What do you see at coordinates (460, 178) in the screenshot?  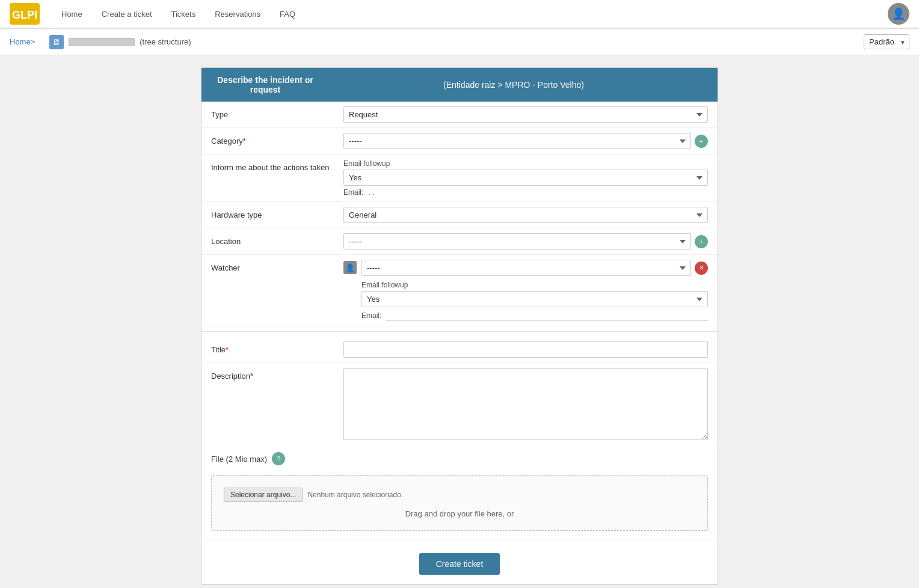 I see `inform-row: Inform me about the actions taken Email …` at bounding box center [460, 178].